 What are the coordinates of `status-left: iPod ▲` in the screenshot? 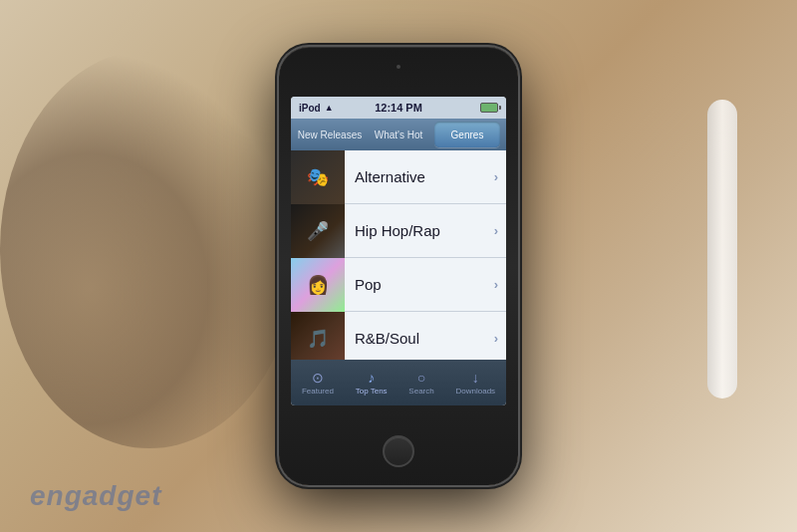 It's located at (317, 108).